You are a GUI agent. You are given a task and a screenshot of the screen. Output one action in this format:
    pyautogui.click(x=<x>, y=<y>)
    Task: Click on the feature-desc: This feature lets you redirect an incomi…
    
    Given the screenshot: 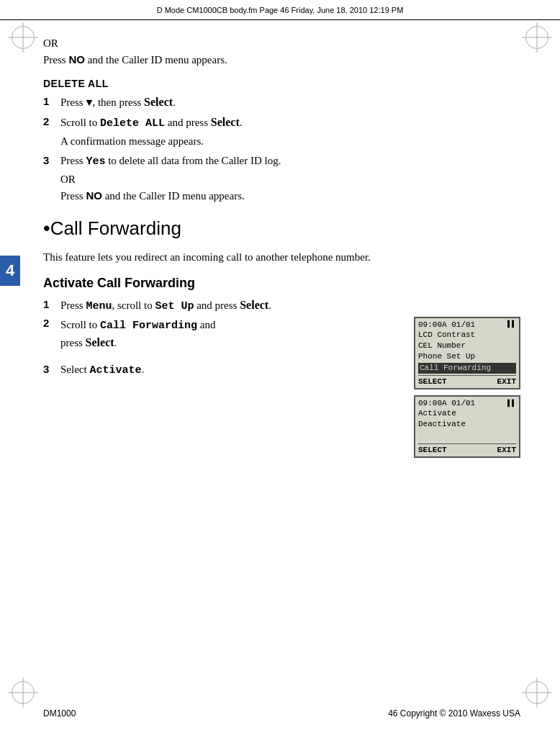 What is the action you would take?
    pyautogui.click(x=282, y=257)
    